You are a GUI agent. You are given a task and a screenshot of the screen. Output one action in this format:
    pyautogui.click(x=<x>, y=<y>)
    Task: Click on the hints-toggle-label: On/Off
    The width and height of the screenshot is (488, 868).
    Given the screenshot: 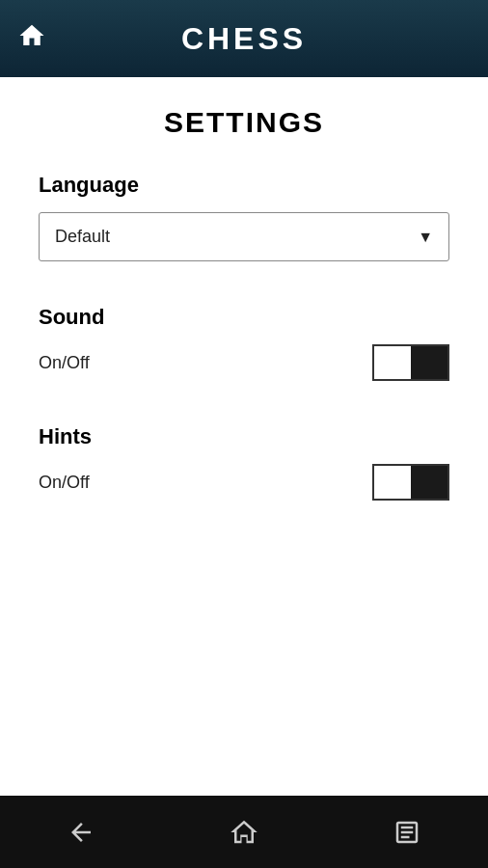 What is the action you would take?
    pyautogui.click(x=64, y=482)
    